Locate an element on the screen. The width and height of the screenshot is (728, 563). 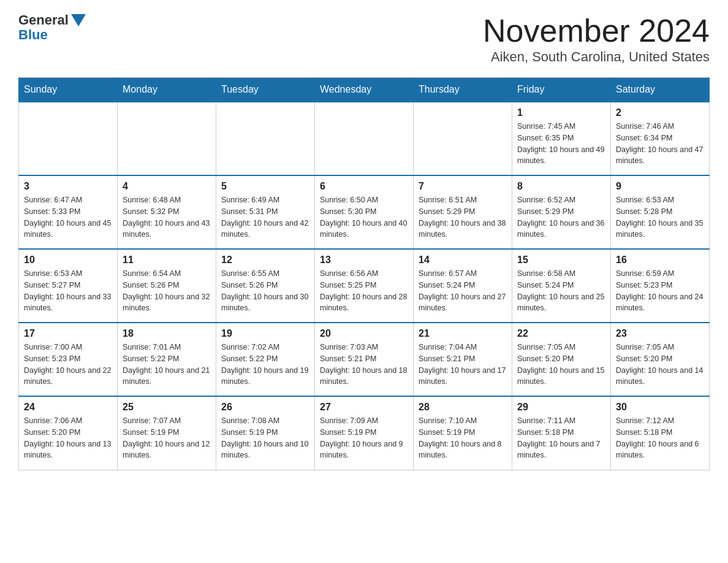
day-number: 11 is located at coordinates (167, 260).